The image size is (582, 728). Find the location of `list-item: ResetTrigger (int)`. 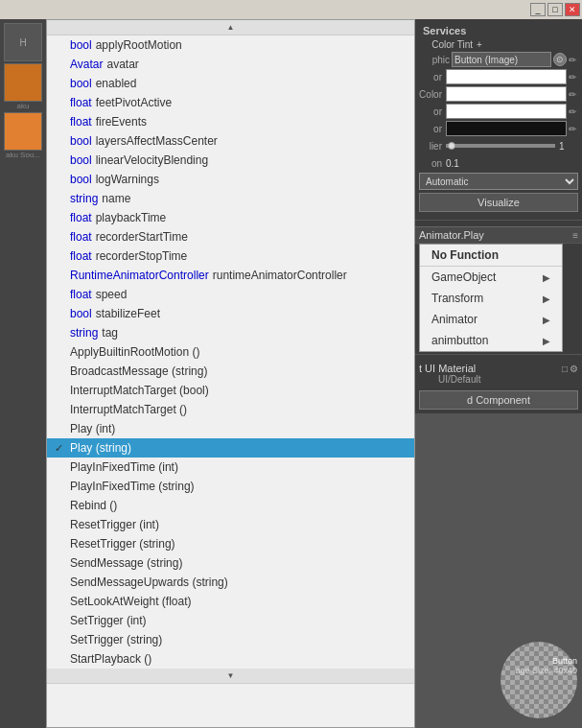

list-item: ResetTrigger (int) is located at coordinates (230, 525).